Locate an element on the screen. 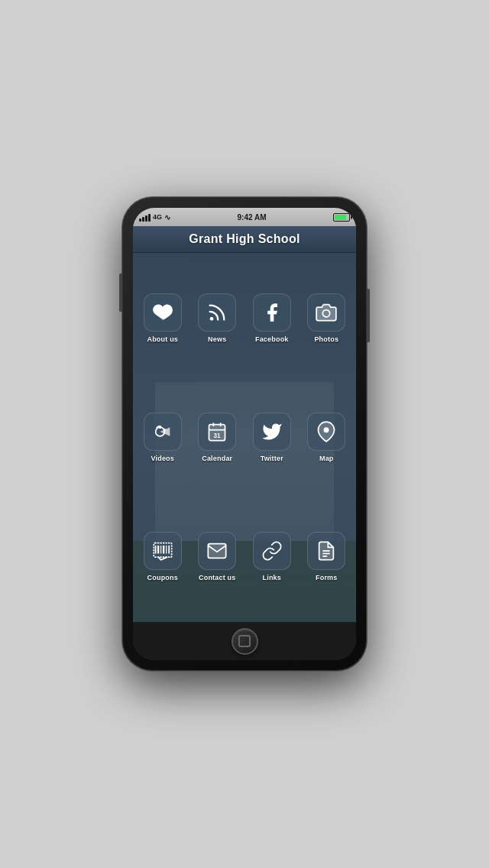 The width and height of the screenshot is (489, 868). barcode-icon is located at coordinates (163, 551).